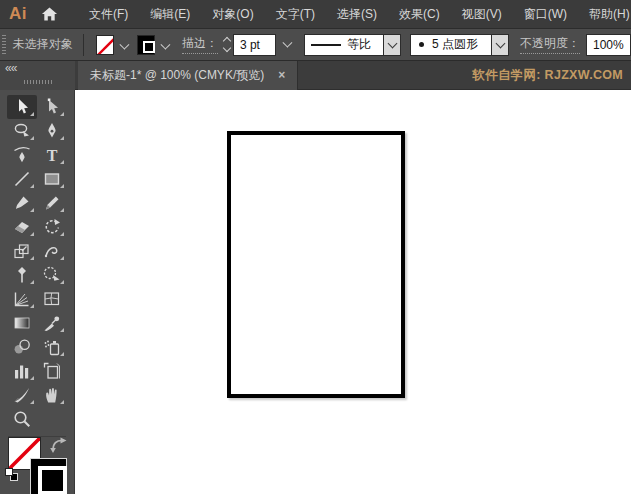 The width and height of the screenshot is (631, 494). I want to click on knife-tool-icon, so click(22, 395).